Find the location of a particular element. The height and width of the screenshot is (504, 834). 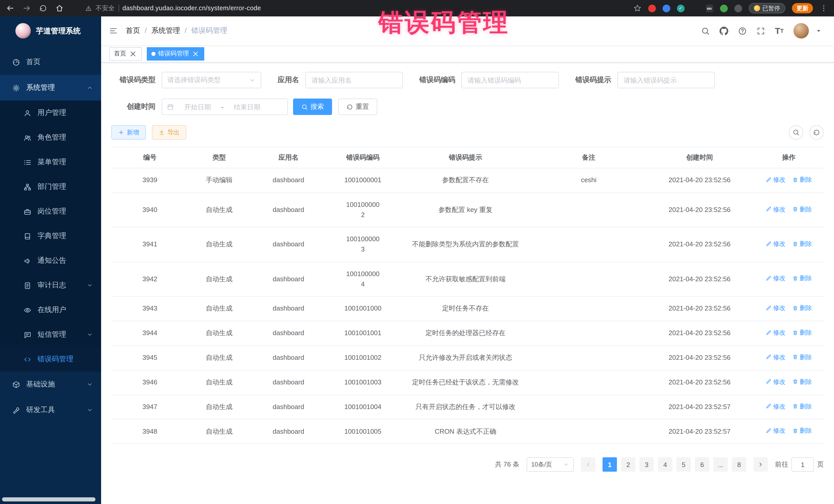

extension-icon-teal: ✓ is located at coordinates (680, 8).